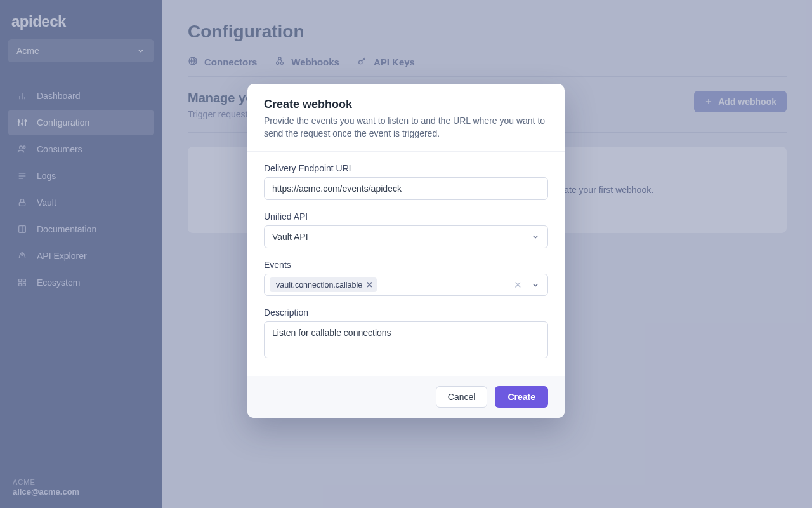 This screenshot has width=812, height=508. Describe the element at coordinates (406, 189) in the screenshot. I see `delivery-url-input` at that location.